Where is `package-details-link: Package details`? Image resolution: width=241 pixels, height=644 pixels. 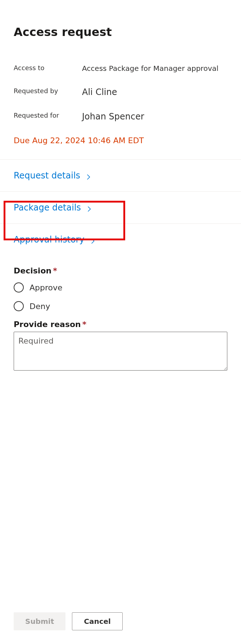 package-details-link: Package details is located at coordinates (53, 208).